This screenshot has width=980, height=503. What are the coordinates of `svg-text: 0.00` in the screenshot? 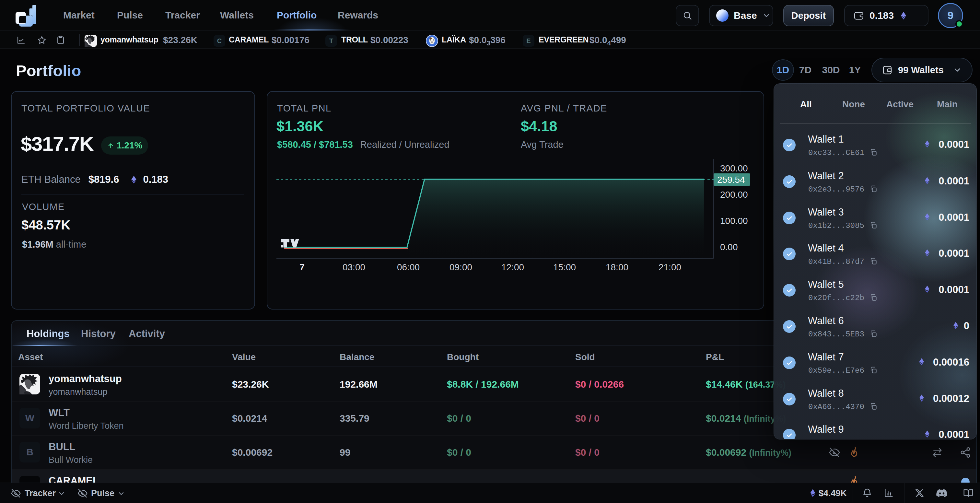 It's located at (729, 247).